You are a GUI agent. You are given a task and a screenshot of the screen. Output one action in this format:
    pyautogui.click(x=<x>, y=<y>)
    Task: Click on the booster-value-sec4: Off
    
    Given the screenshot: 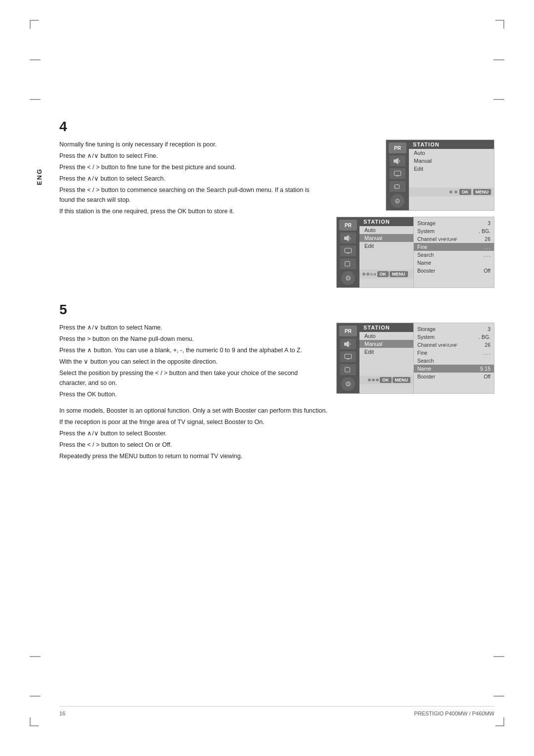 What is the action you would take?
    pyautogui.click(x=487, y=271)
    